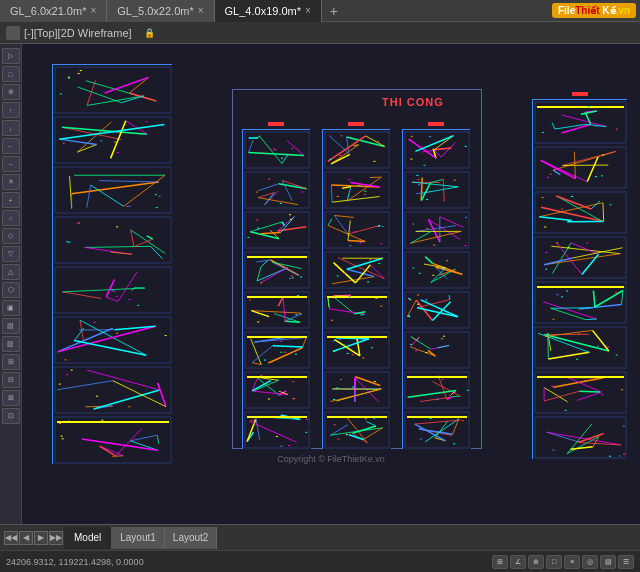  What do you see at coordinates (626, 562) in the screenshot?
I see `status-icon-8: ☰` at bounding box center [626, 562].